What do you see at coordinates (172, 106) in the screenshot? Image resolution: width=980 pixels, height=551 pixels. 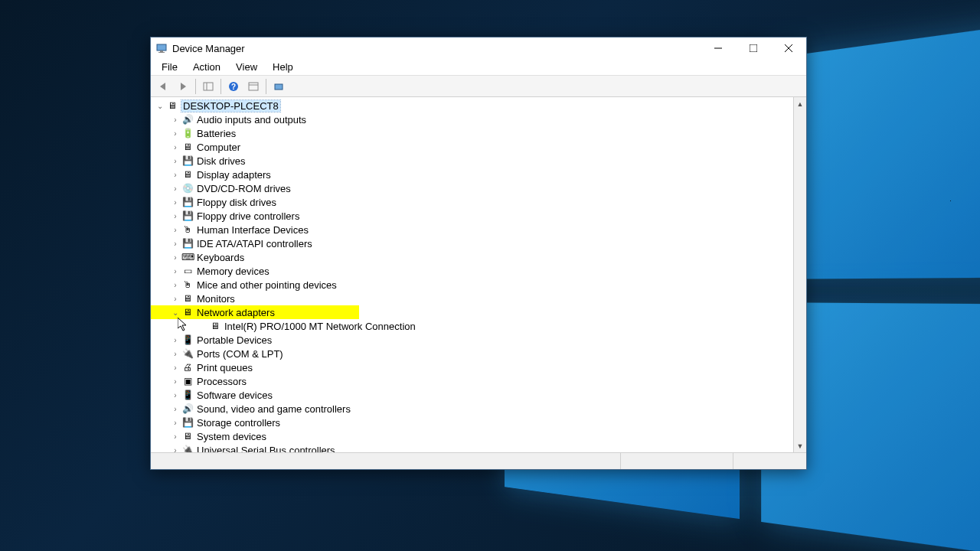 I see `computer-root-icon: 🖥` at bounding box center [172, 106].